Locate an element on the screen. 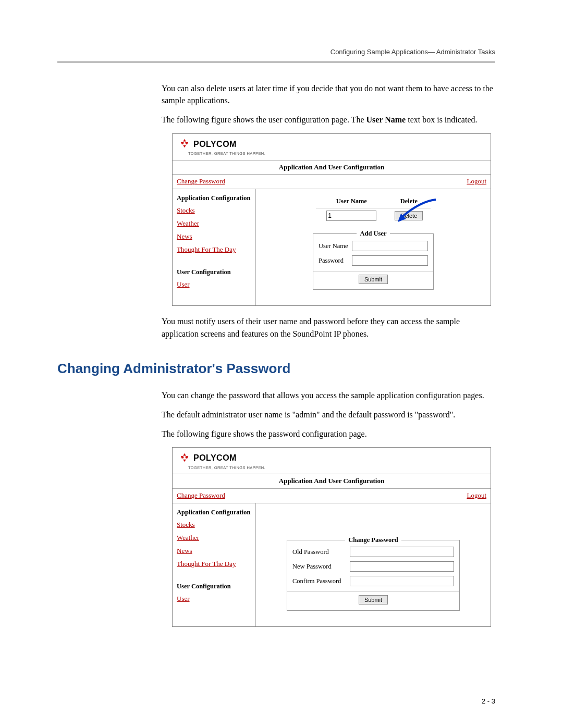 The image size is (563, 728). screenshot-title: Application And User Configuration is located at coordinates (332, 168).